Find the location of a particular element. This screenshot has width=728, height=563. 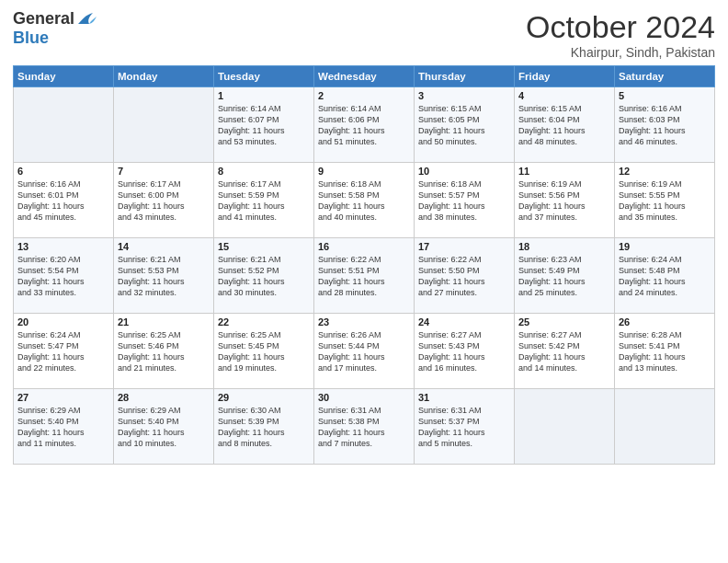

logo-blue: Blue is located at coordinates (31, 39).